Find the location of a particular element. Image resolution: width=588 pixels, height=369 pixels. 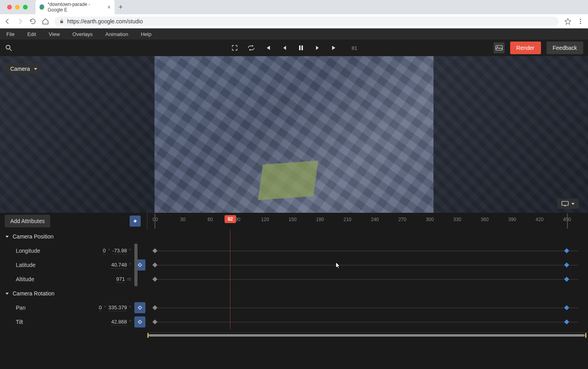

scrollbar-track is located at coordinates (368, 336).